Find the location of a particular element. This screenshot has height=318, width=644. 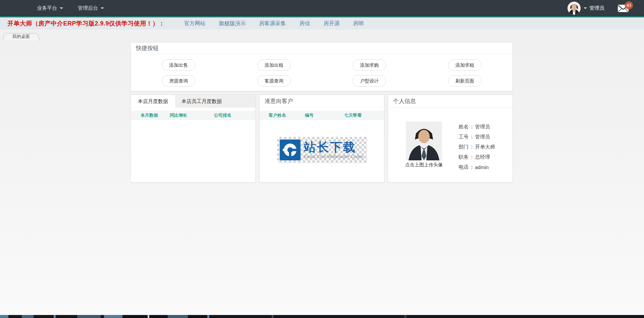

monthly-panel-tabs: 本店月度数据 本店员工月度数据 is located at coordinates (193, 101).